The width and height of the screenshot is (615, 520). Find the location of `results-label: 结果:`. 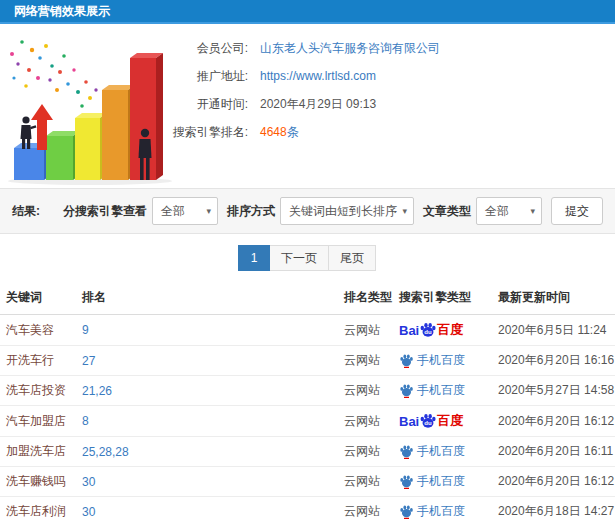

results-label: 结果: is located at coordinates (26, 212).